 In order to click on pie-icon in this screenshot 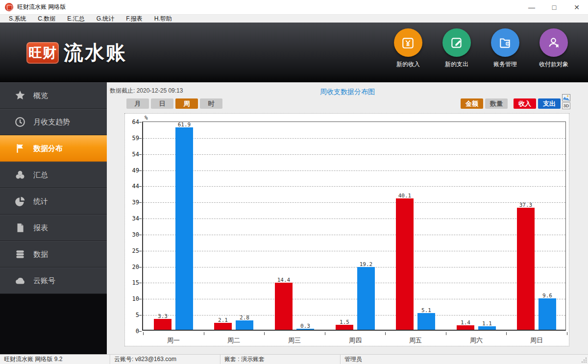, I will do `click(20, 201)`.